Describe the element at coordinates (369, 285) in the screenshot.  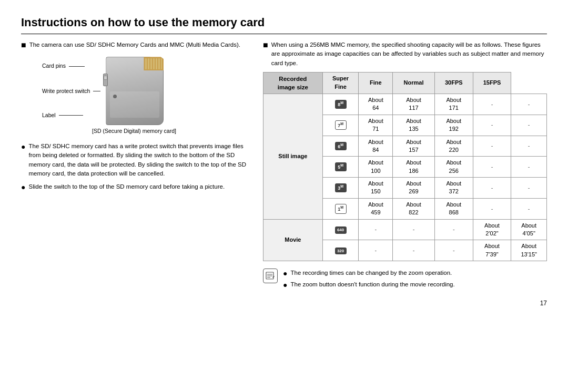
I see `note-item-2: ● The zoom button doesn't function durin…` at that location.